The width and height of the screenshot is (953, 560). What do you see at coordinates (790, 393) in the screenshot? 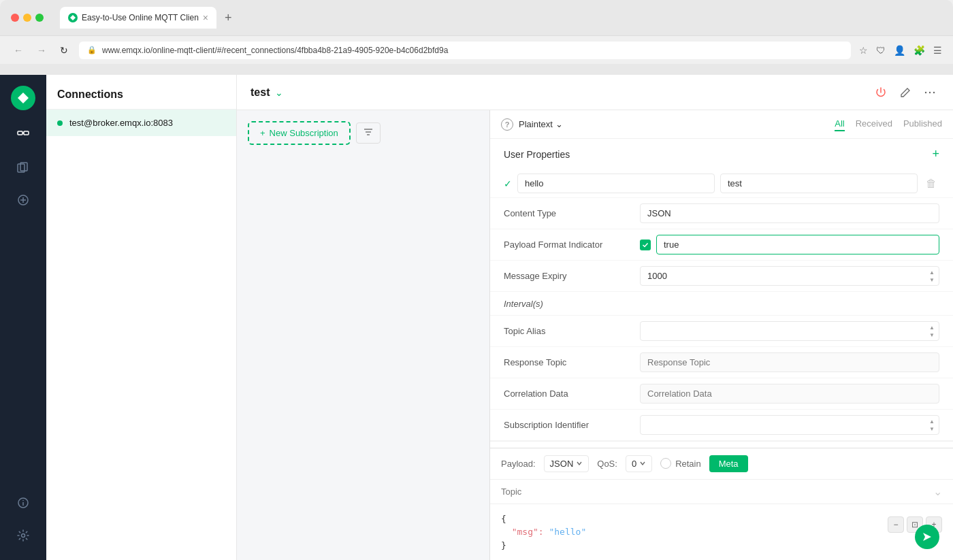
I see `correlation-data-input` at bounding box center [790, 393].